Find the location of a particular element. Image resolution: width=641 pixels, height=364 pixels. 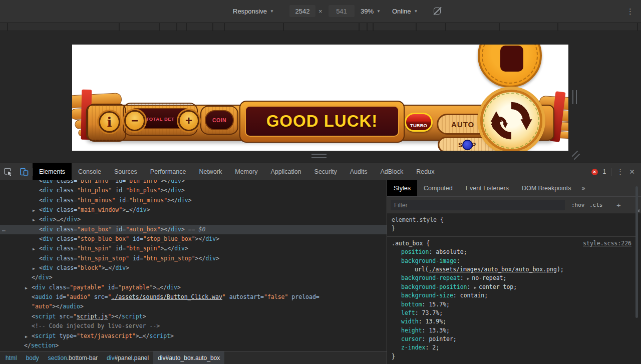

viewport-resize-handle-bottom is located at coordinates (319, 156).